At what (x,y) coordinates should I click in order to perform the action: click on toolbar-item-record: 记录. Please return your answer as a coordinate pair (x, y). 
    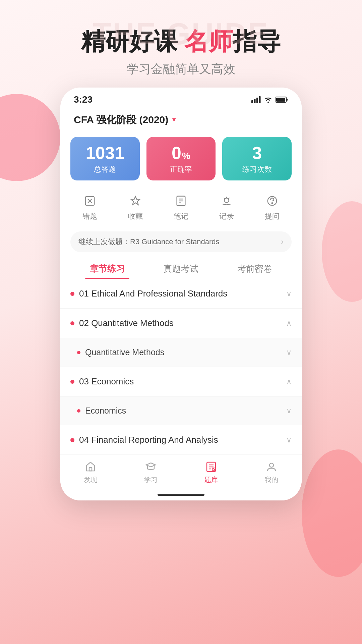
    Looking at the image, I should click on (227, 207).